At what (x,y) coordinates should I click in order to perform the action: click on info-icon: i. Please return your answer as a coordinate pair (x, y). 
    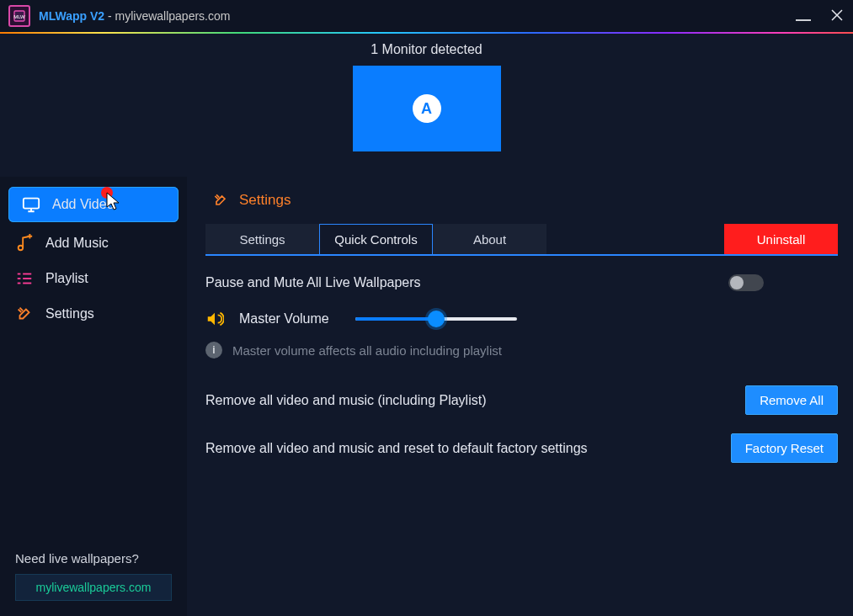
    Looking at the image, I should click on (214, 350).